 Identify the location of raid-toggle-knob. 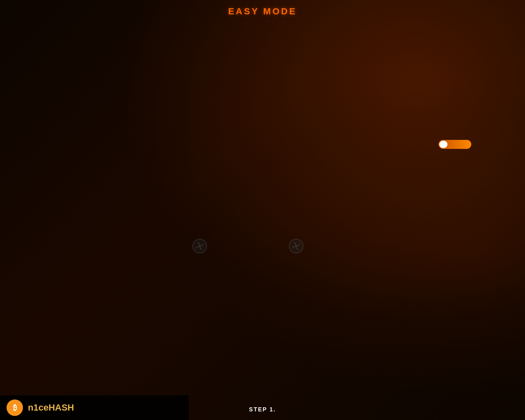
(443, 144).